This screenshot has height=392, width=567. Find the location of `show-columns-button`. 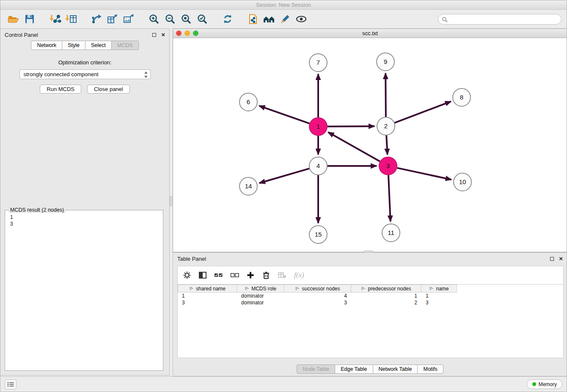

show-columns-button is located at coordinates (203, 275).